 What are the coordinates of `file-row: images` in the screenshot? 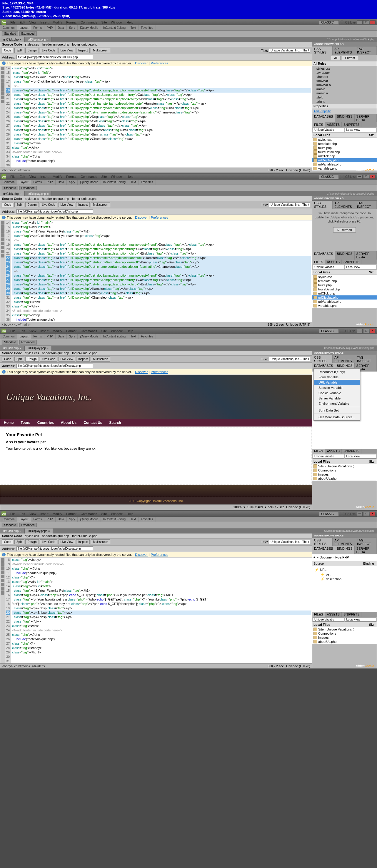 It's located at (345, 638).